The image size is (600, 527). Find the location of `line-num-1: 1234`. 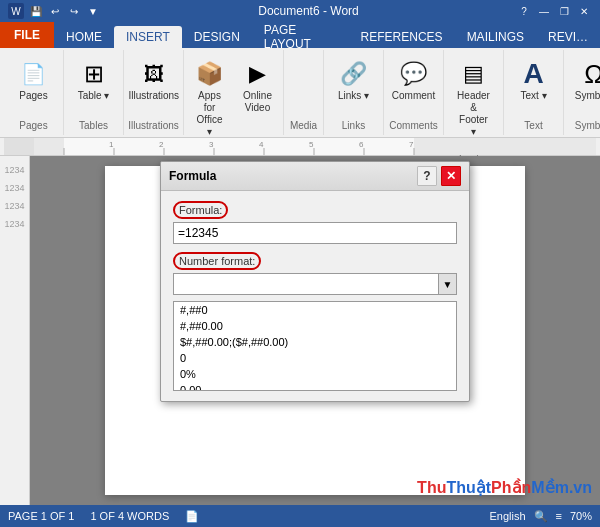

line-num-1: 1234 is located at coordinates (14, 170).